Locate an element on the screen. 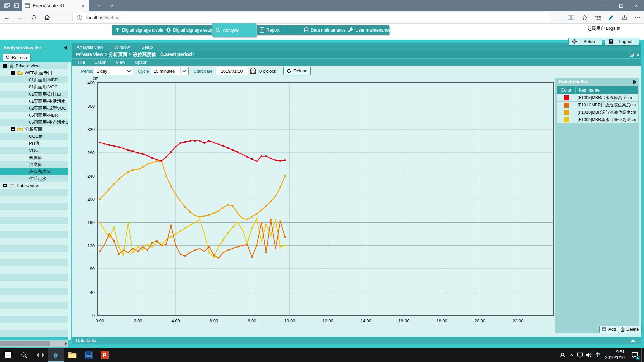  search-icon is located at coordinates (24, 355).